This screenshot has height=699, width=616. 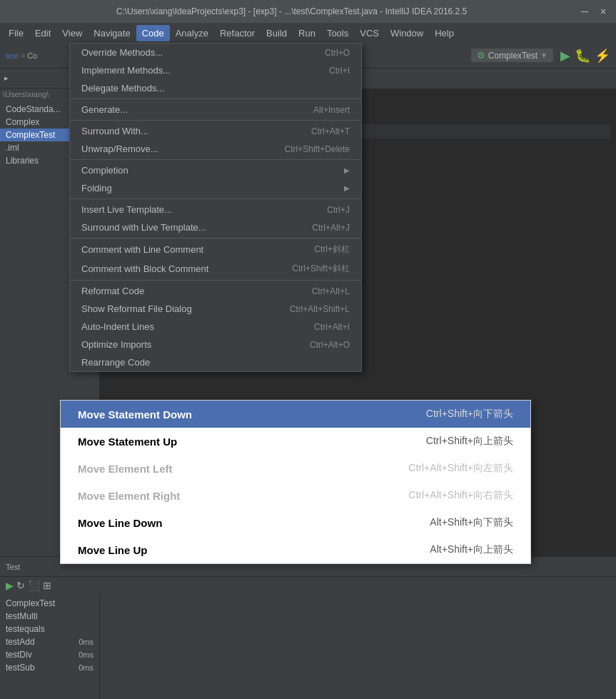 I want to click on code-menu-shortcut-surround-with: Ctrl+Alt+T, so click(x=330, y=131).